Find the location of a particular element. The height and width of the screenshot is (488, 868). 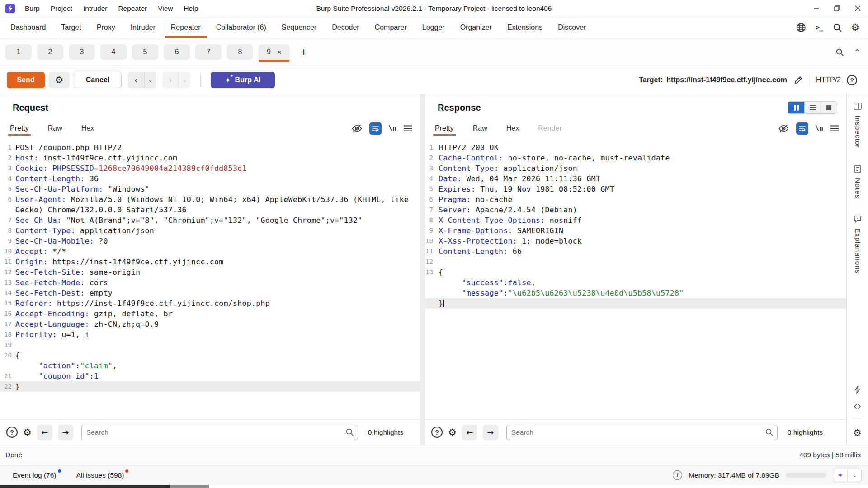

editor-line: 13{ is located at coordinates (636, 272).